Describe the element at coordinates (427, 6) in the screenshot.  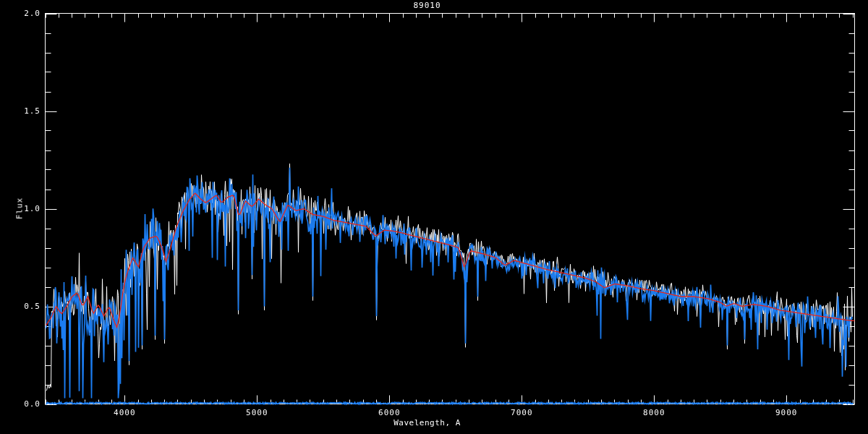
I see `chart-title: 89010` at that location.